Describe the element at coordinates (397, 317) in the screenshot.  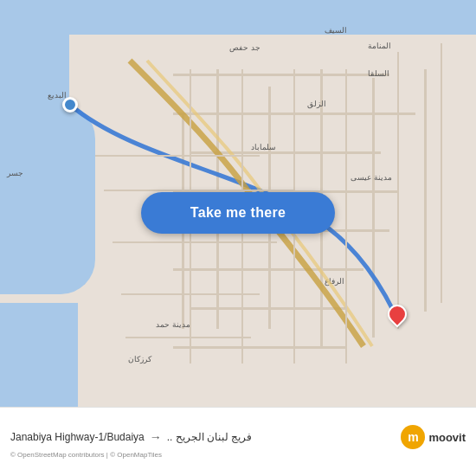
I see `destination-marker` at that location.